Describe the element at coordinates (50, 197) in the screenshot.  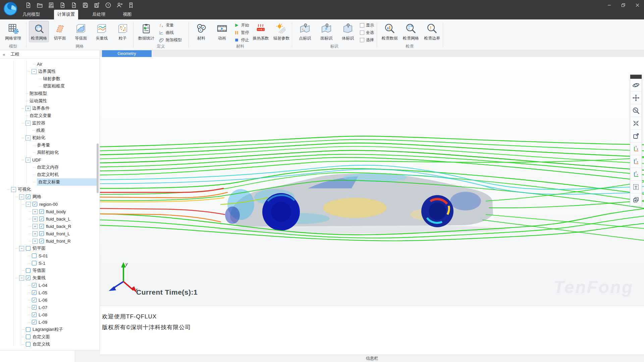
I see `tree-item-网格: −✓网格` at that location.